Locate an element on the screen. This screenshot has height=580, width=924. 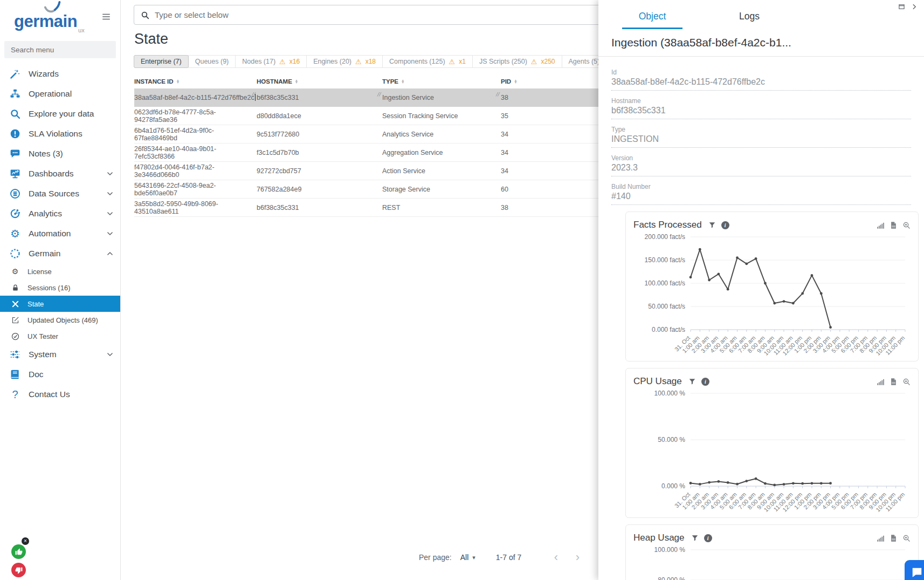
sidebar-item-automation: ⚙Automation is located at coordinates (60, 233).